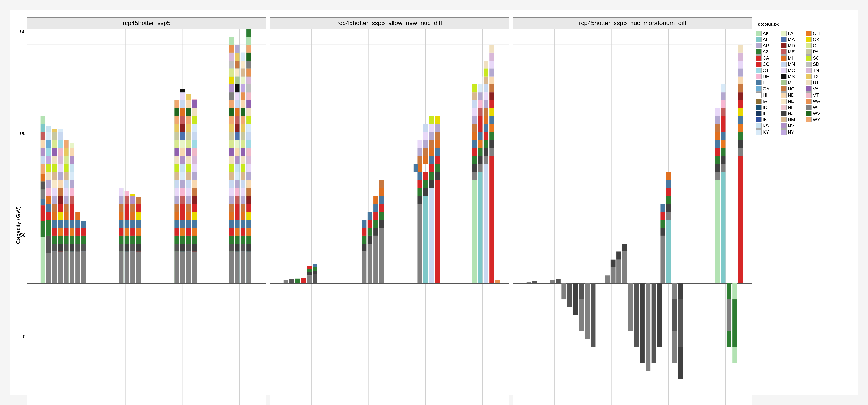 The height and width of the screenshot is (405, 868). I want to click on legend-label-ne: NE, so click(791, 101).